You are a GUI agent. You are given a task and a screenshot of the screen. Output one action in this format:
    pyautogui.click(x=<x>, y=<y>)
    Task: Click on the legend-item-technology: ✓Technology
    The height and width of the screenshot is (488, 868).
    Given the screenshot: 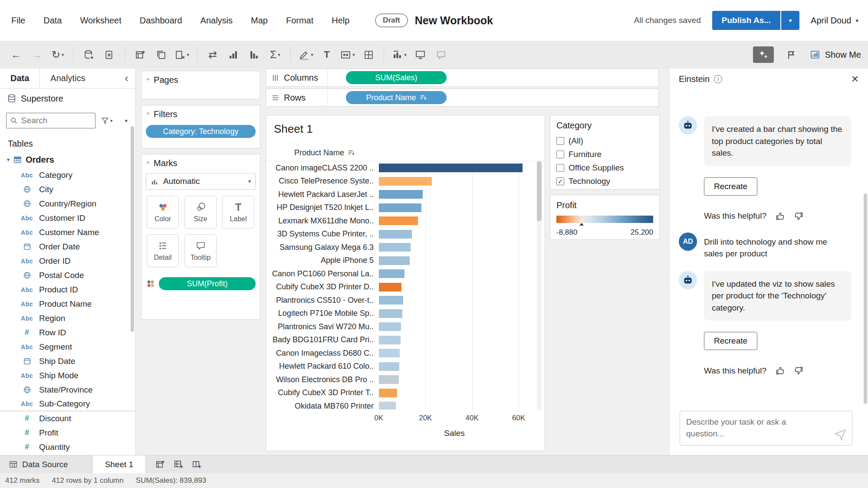 What is the action you would take?
    pyautogui.click(x=605, y=181)
    